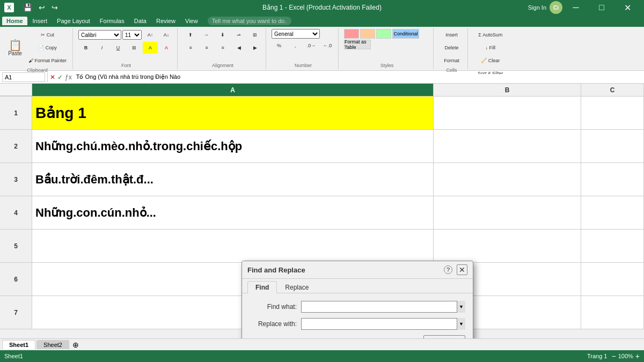  Describe the element at coordinates (19, 344) in the screenshot. I see `sheet-tab-1: Sheet1` at that location.